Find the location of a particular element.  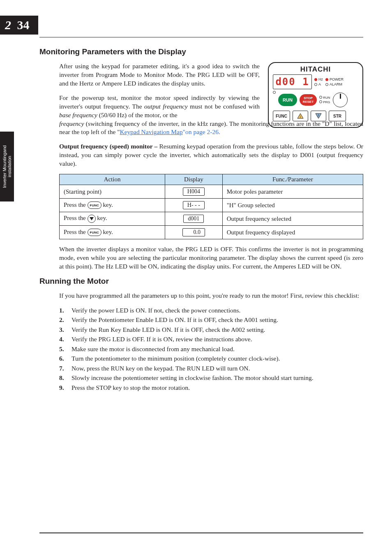

down-key-icon is located at coordinates (92, 219).